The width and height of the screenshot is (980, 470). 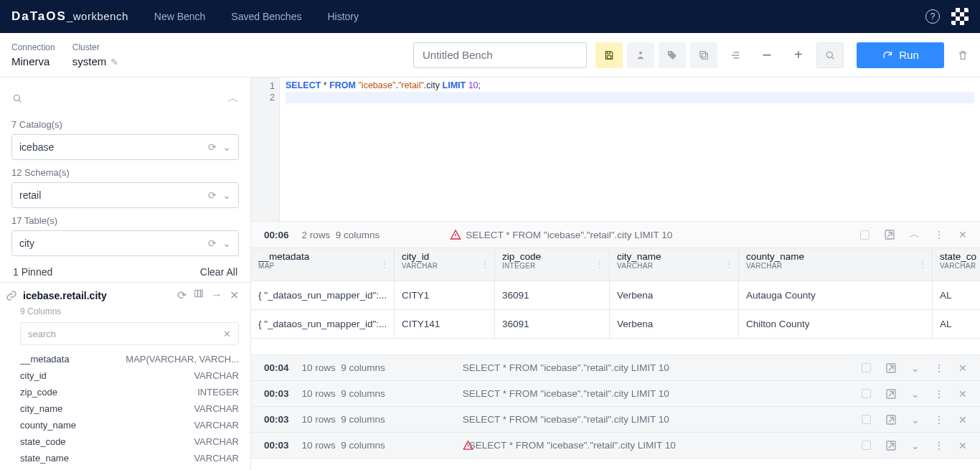 I want to click on table-header: city_nameVARCHAR⋮, so click(x=674, y=265).